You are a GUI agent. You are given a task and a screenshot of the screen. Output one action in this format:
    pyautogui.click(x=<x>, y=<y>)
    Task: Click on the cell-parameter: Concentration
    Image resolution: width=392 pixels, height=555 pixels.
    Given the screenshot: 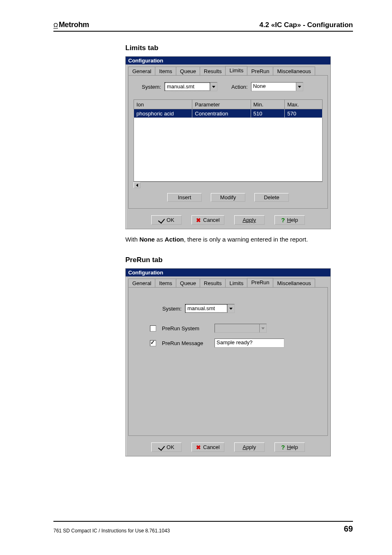 What is the action you would take?
    pyautogui.click(x=221, y=113)
    